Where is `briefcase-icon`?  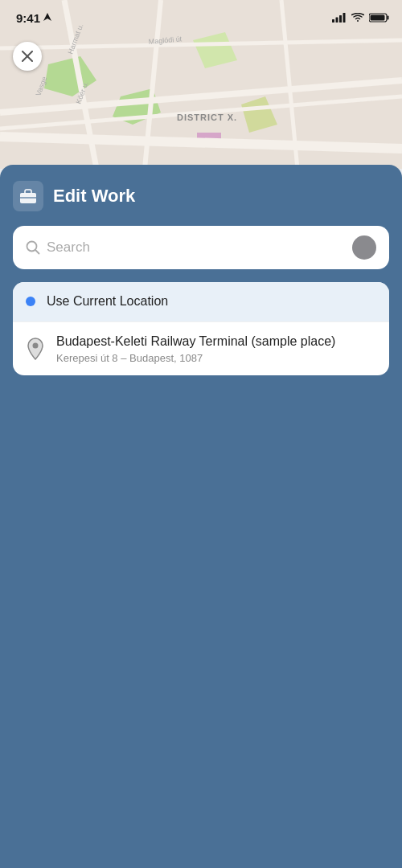
briefcase-icon is located at coordinates (28, 196).